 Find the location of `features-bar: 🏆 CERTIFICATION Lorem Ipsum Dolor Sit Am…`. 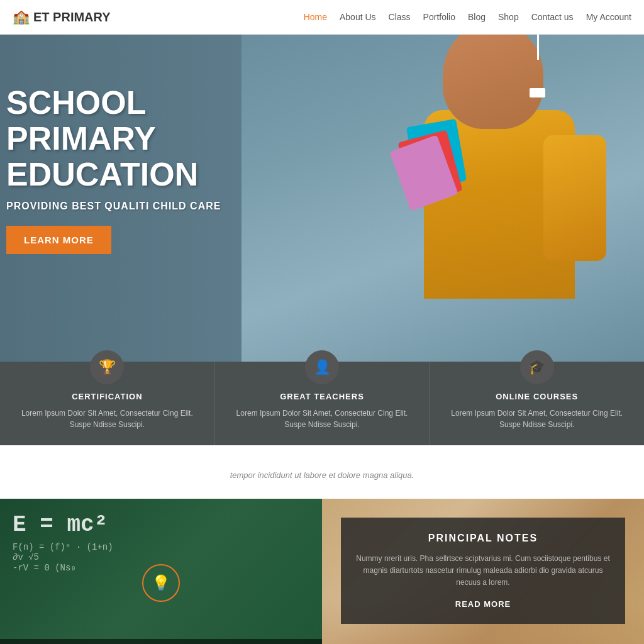

features-bar: 🏆 CERTIFICATION Lorem Ipsum Dolor Sit Am… is located at coordinates (322, 404).